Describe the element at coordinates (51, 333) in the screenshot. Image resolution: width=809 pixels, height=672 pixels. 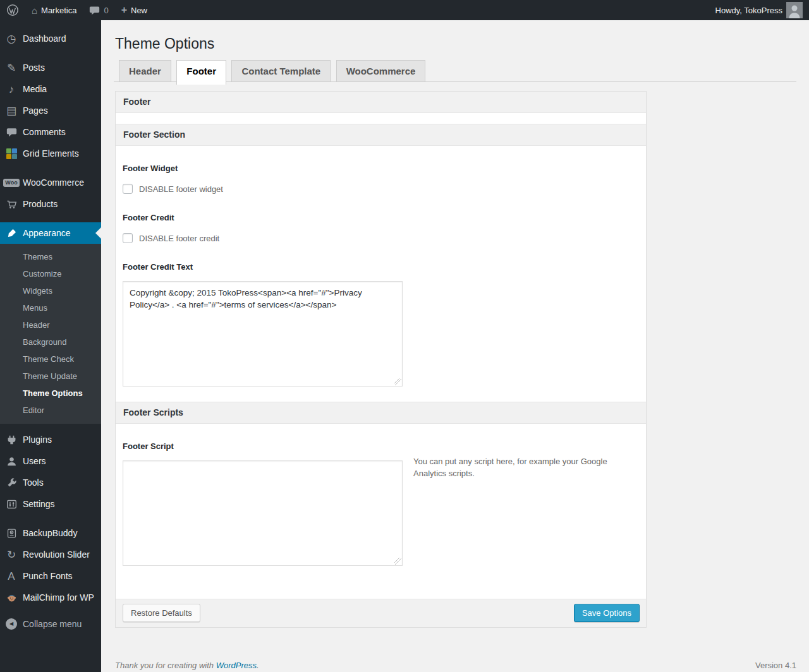
I see `appearance-submenu: Themes Customize Widgets Menus Header Ba…` at that location.